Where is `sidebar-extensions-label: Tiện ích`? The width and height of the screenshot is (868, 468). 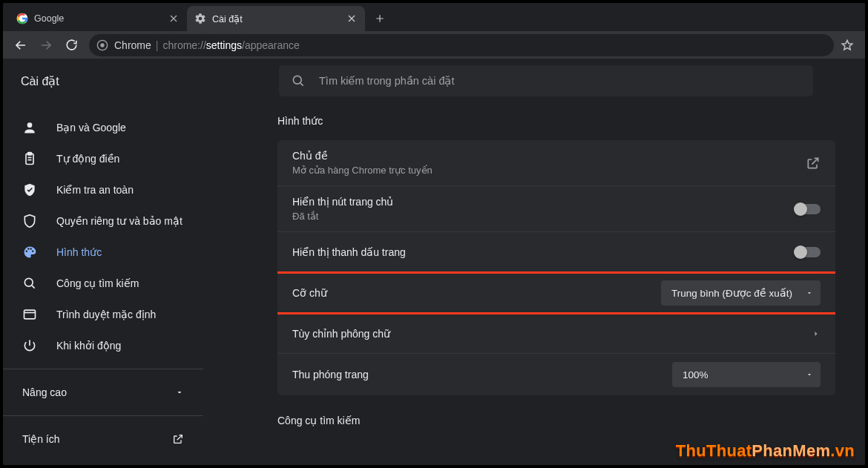
sidebar-extensions-label: Tiện ích is located at coordinates (42, 439).